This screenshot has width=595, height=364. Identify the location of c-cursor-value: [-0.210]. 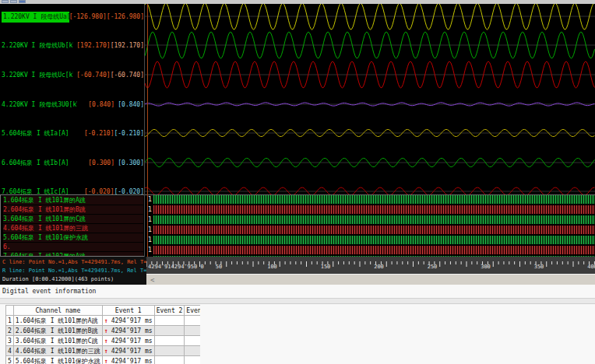
(95, 134).